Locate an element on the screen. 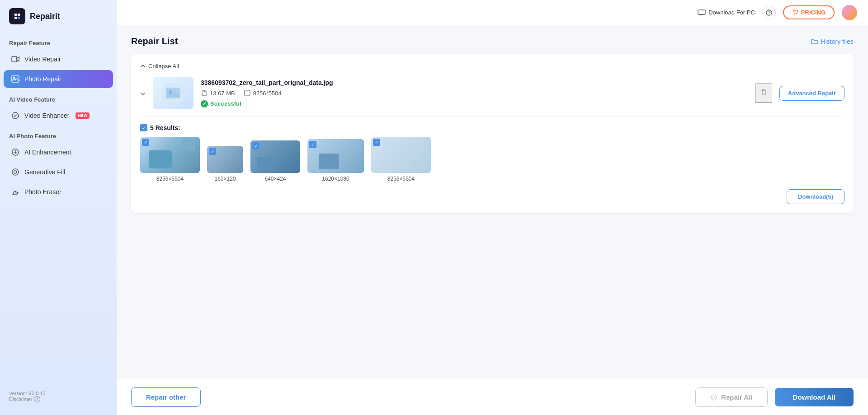 Image resolution: width=868 pixels, height=415 pixels. bottom-bar: Repair other Repair All Download All is located at coordinates (492, 397).